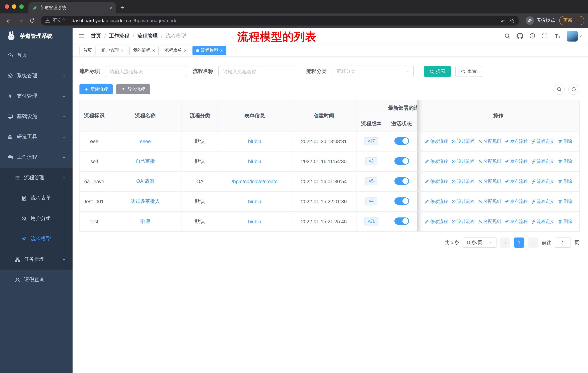  Describe the element at coordinates (557, 36) in the screenshot. I see `font-size-icon` at that location.